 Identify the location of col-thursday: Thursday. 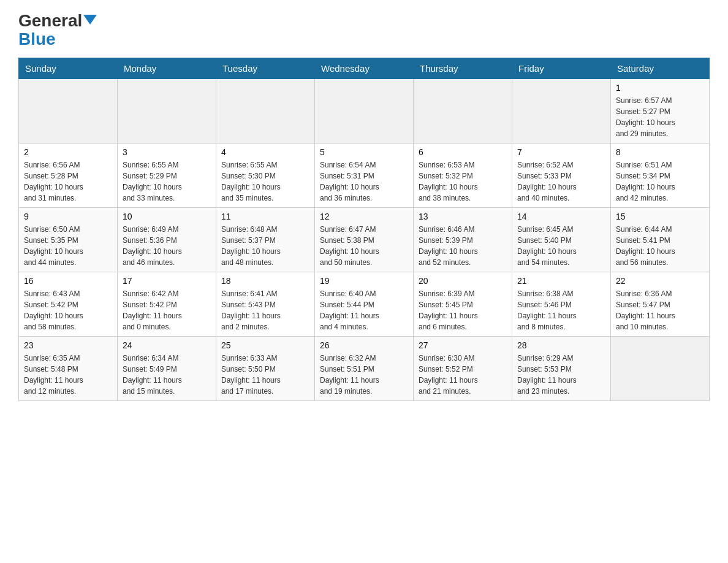
(463, 69).